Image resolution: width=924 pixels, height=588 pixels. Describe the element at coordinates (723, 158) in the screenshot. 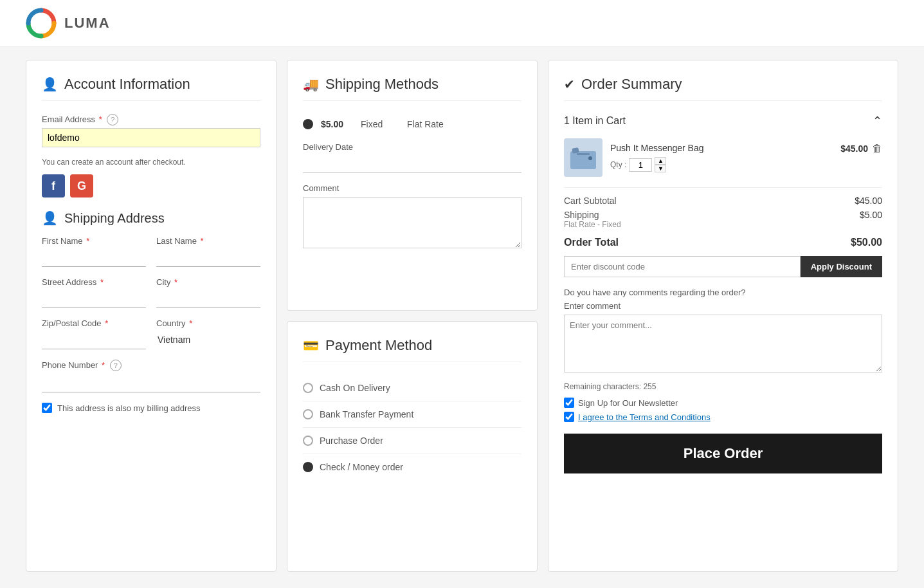

I see `order-item: Push It Messenger Bag $45.00 🗑 Qty : ▲ ▼` at that location.